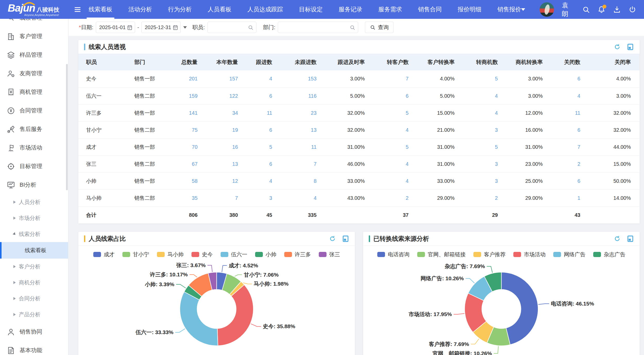  I want to click on nav-item-销售合同: 销售合同, so click(430, 9).